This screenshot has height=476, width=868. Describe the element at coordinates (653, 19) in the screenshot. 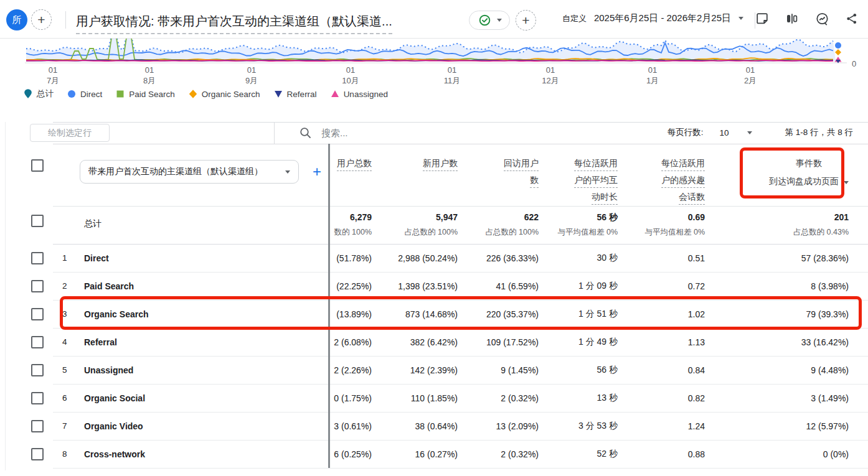

I see `date-range-picker: 自定义 2025年6月25日 - 2026年2月25日` at that location.